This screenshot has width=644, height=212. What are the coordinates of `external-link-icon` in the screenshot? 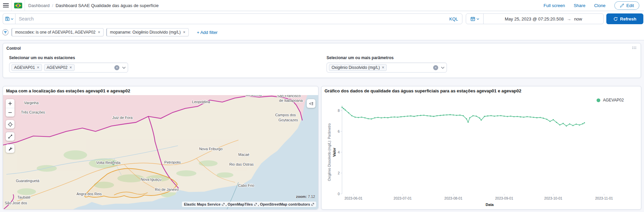 It's located at (256, 204).